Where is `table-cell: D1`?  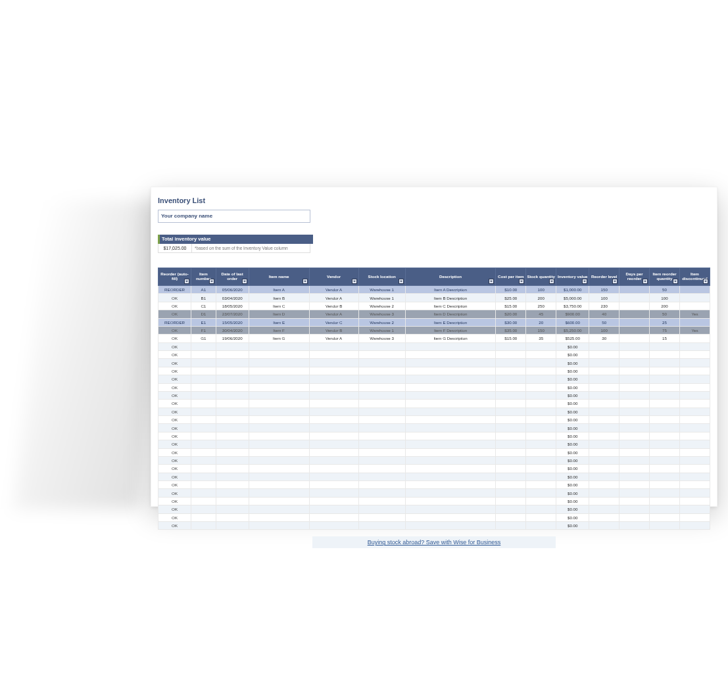
table-cell: D1 is located at coordinates (204, 314).